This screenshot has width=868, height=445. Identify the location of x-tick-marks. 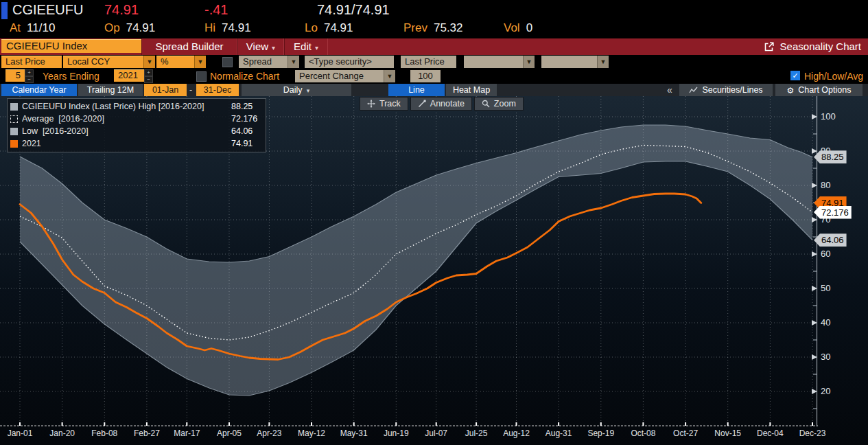
(416, 424).